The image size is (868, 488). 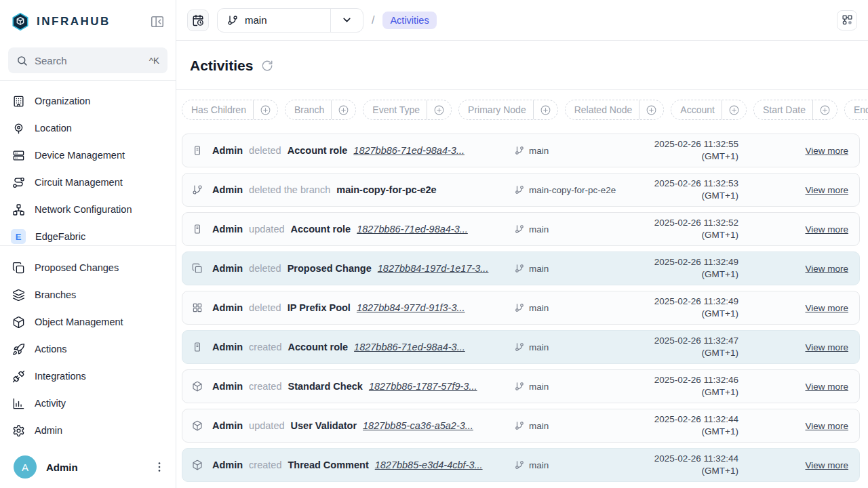 I want to click on avatar: A, so click(x=25, y=467).